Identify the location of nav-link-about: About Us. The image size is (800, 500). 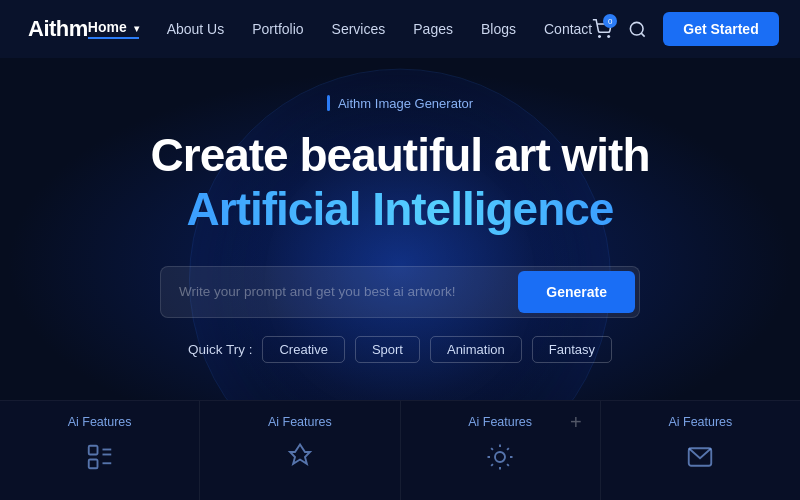
(196, 29).